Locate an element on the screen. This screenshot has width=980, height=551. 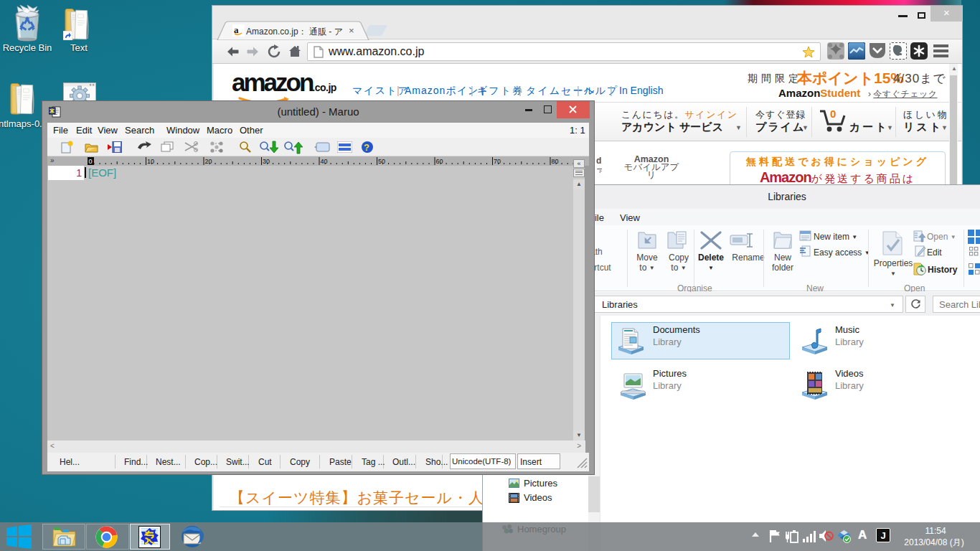
svg-text: 50 is located at coordinates (382, 161).